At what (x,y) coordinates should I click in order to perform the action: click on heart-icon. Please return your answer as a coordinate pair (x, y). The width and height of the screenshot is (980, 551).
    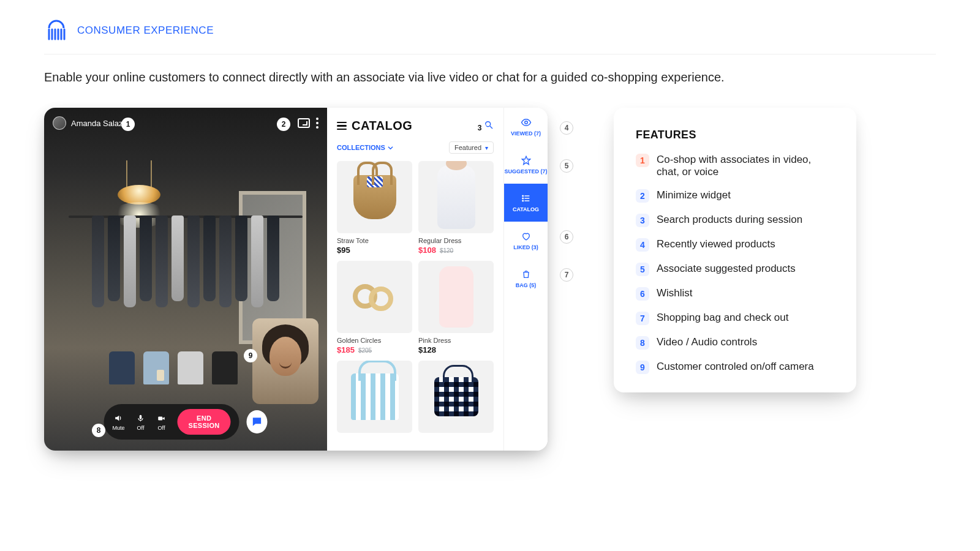
    Looking at the image, I should click on (526, 236).